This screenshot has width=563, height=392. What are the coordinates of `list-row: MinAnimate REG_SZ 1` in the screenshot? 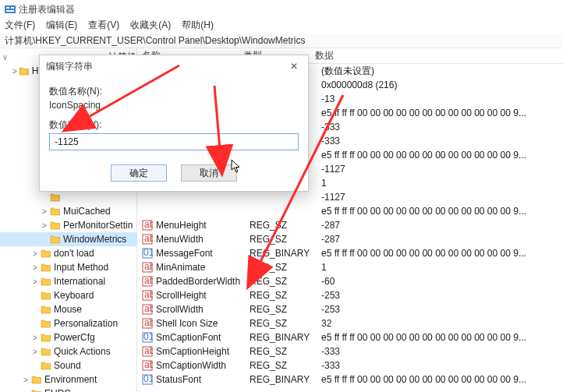 It's located at (350, 267).